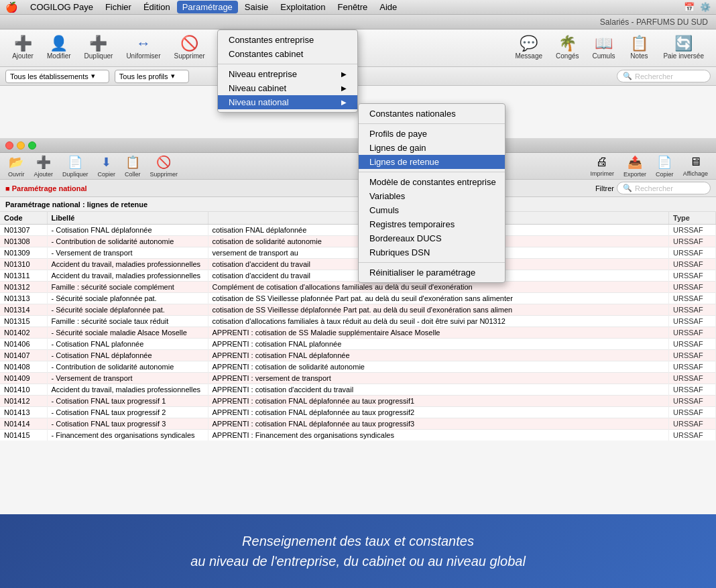  I want to click on delete2-label: Supprimer, so click(164, 174).